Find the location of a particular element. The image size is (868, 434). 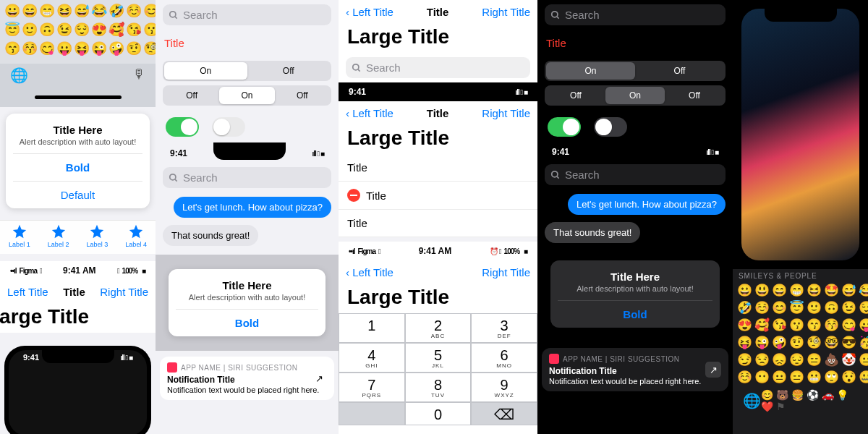

search-field-dark: Search is located at coordinates (635, 14).